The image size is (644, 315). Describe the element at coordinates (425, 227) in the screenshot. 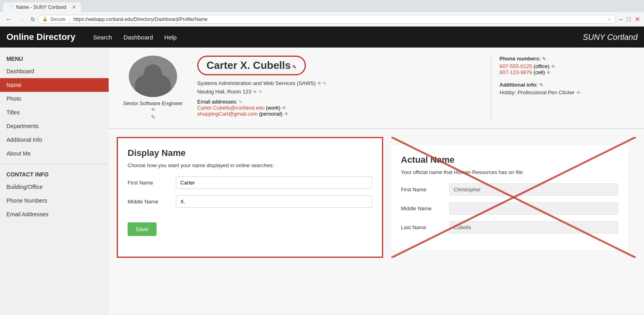

I see `actual-last-name-label: Last Name` at that location.